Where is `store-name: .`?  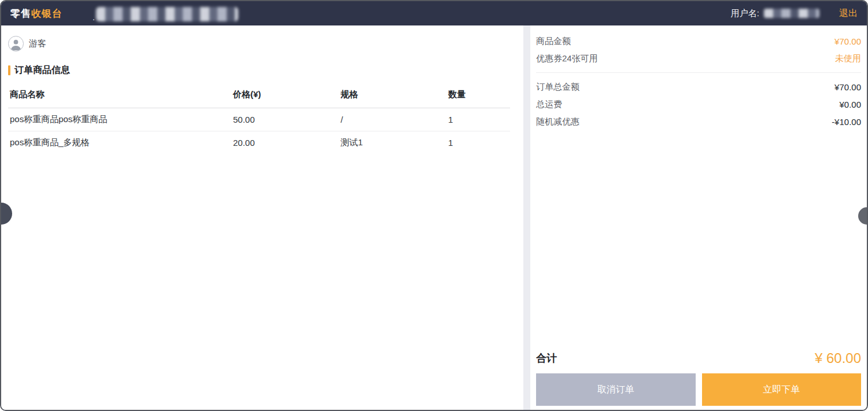 store-name: . is located at coordinates (165, 14).